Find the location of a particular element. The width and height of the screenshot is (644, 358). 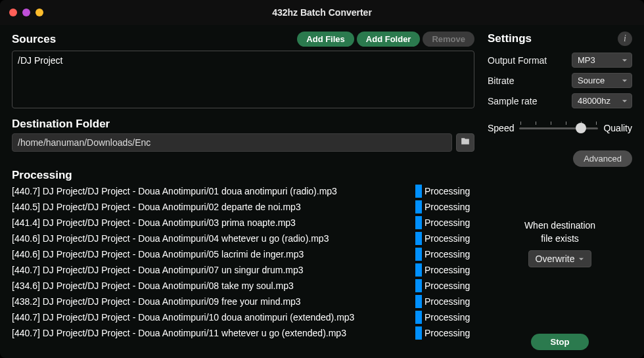

slider-right-label: Quality is located at coordinates (618, 128).